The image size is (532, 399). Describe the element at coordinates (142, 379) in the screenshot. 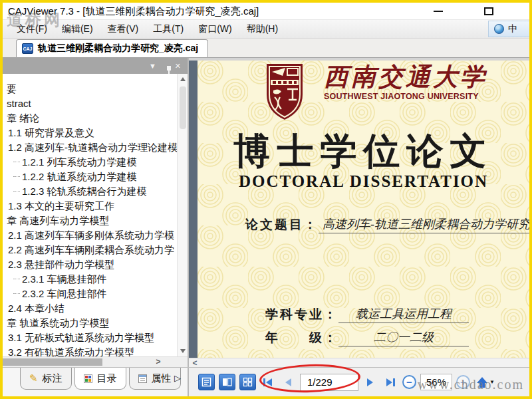

I see `properties-icon` at that location.